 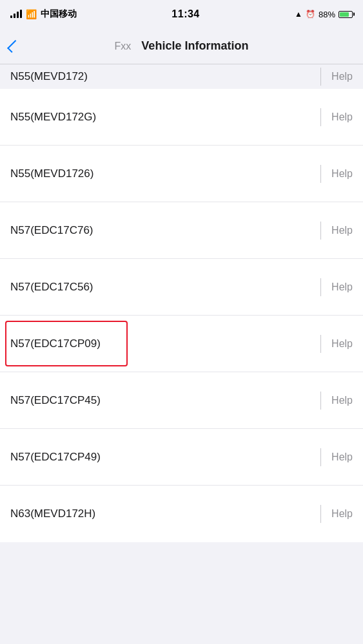 What do you see at coordinates (321, 77) in the screenshot?
I see `prev-item-divider` at bounding box center [321, 77].